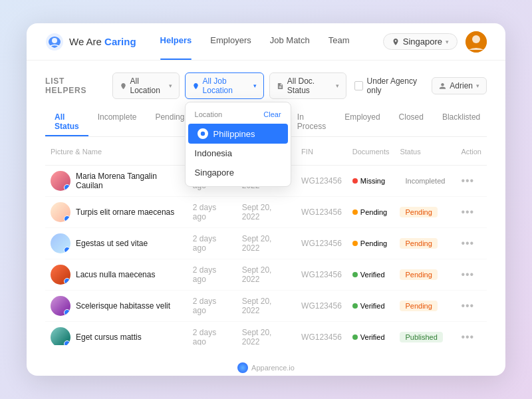 This screenshot has width=532, height=399. What do you see at coordinates (300, 86) in the screenshot?
I see `filters-bar: All Location ▾ All Job Location ▾ Locati…` at bounding box center [300, 86].